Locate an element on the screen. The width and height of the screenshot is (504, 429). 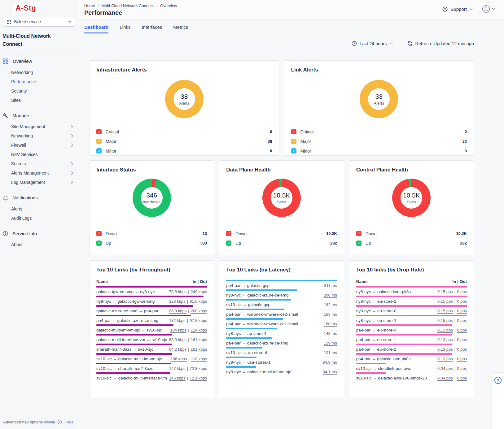
sidebar-item-site-management: Site Management is located at coordinates (39, 127).